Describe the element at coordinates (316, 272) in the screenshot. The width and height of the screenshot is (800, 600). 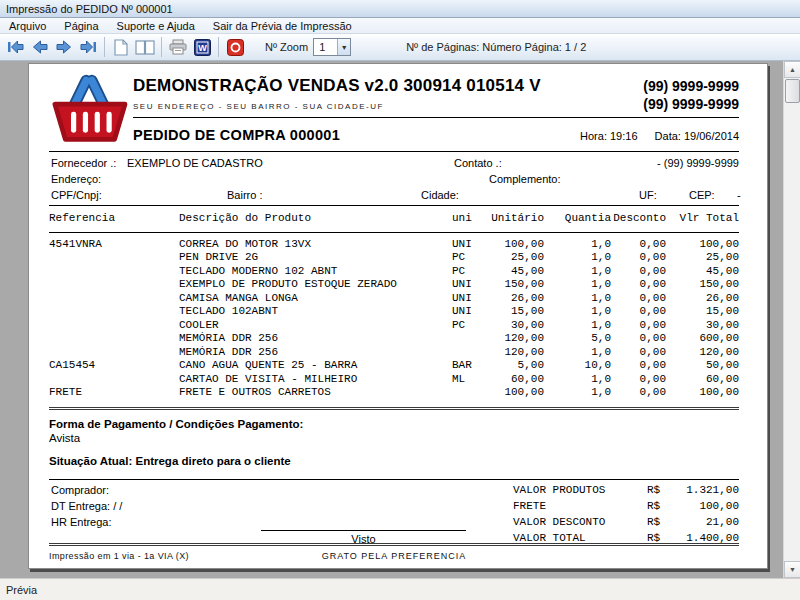
I see `cell-desc: TECLADO MODERNO 102 ABNT` at that location.